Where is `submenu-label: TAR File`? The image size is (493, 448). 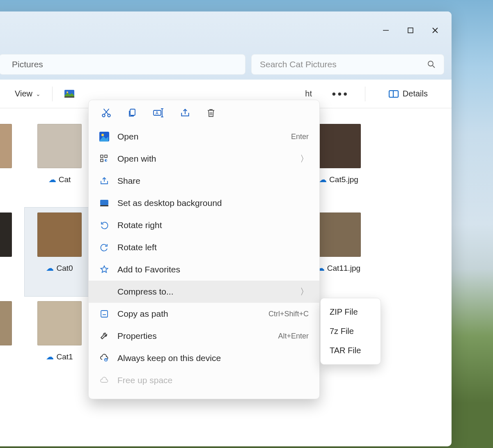
submenu-label: TAR File is located at coordinates (345, 350).